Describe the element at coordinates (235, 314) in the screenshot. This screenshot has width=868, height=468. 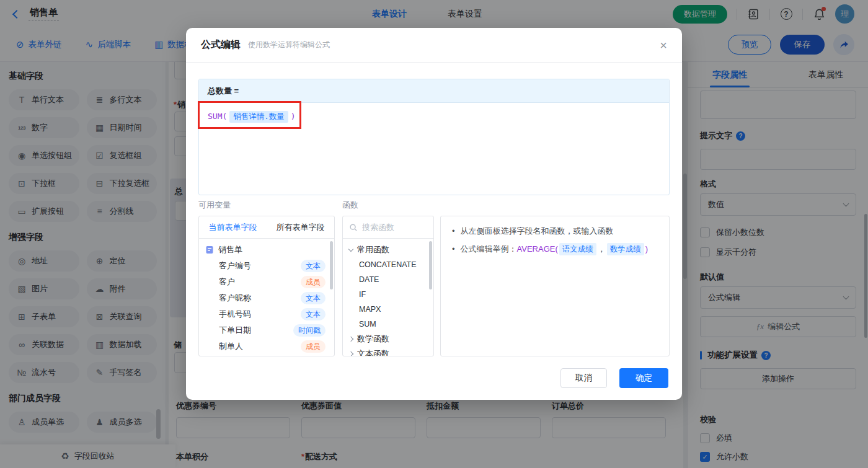
I see `variable-name: 手机号码` at that location.